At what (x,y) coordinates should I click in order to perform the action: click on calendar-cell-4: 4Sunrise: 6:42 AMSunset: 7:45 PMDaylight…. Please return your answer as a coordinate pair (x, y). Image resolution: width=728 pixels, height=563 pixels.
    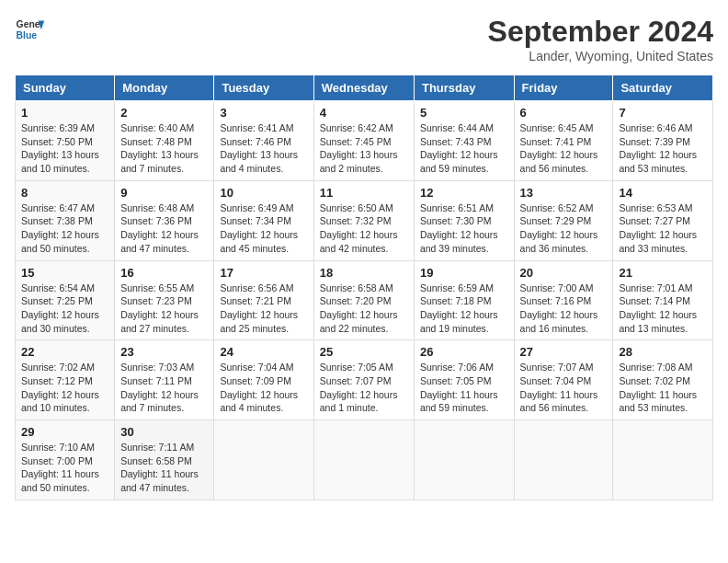
    Looking at the image, I should click on (364, 142).